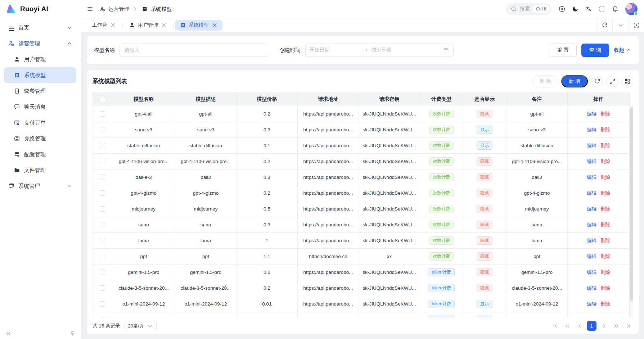 This screenshot has height=339, width=644. Describe the element at coordinates (104, 25) in the screenshot. I see `tab-workbench: 工作台` at that location.